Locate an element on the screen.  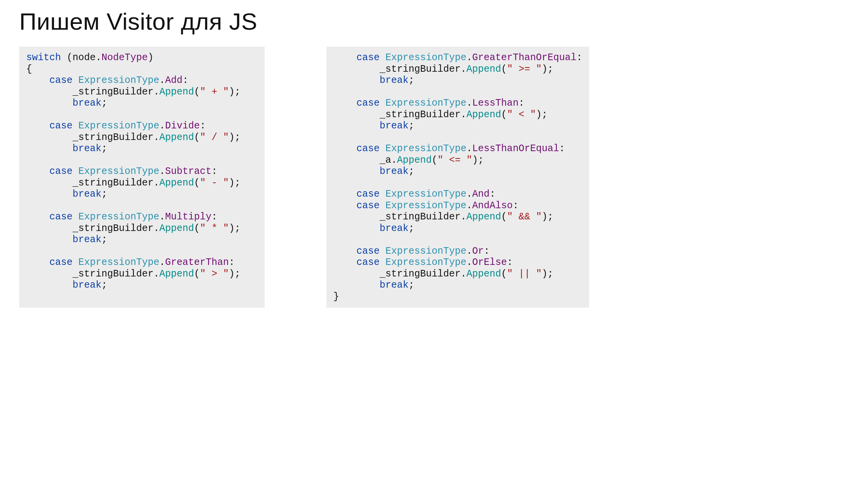
kw-switch: switch is located at coordinates (44, 58).